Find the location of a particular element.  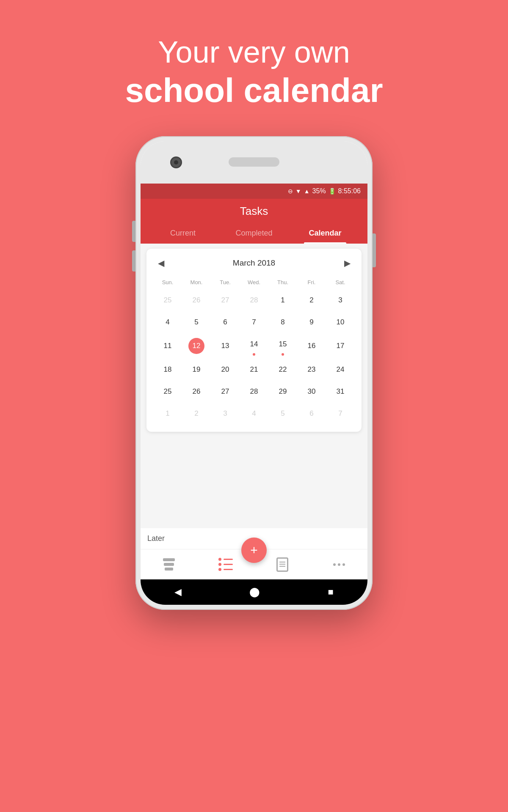

app-header: Tasks Current Completed Calendar is located at coordinates (254, 221).